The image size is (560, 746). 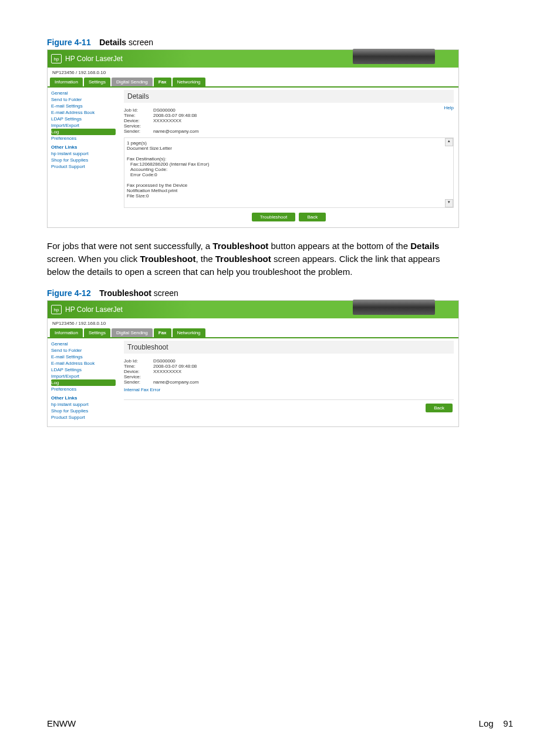 What do you see at coordinates (83, 126) in the screenshot?
I see `sidebar-item-import-export: Import/Export` at bounding box center [83, 126].